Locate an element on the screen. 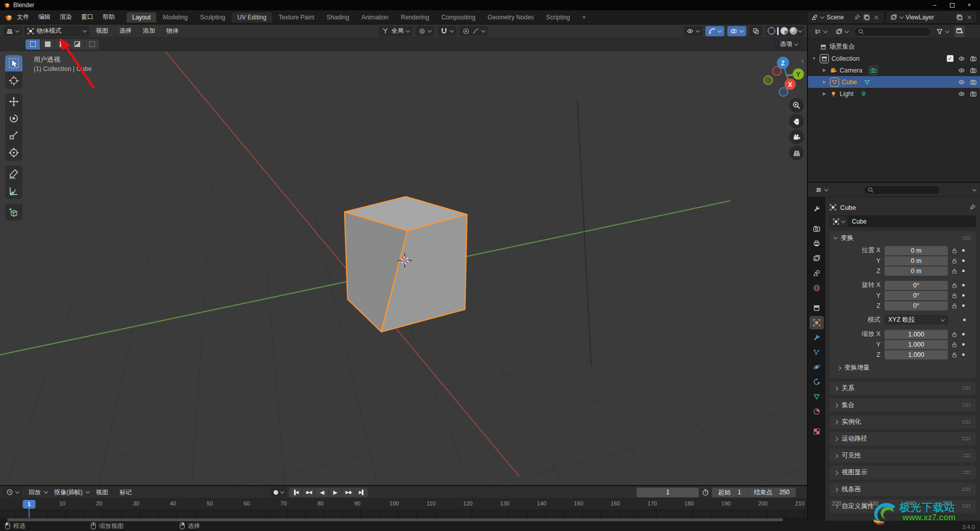 The height and width of the screenshot is (531, 980). panel-line-art: 线条画 is located at coordinates (902, 489).